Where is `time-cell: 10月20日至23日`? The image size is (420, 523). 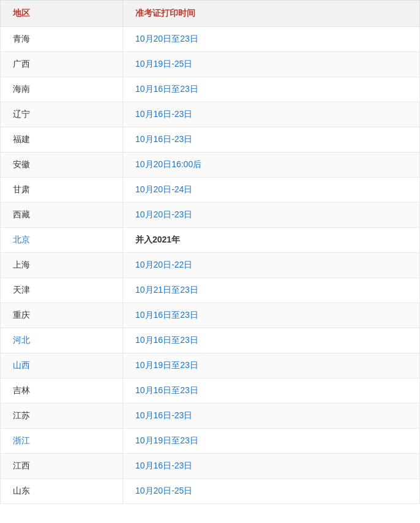
time-cell: 10月20日至23日 is located at coordinates (272, 39).